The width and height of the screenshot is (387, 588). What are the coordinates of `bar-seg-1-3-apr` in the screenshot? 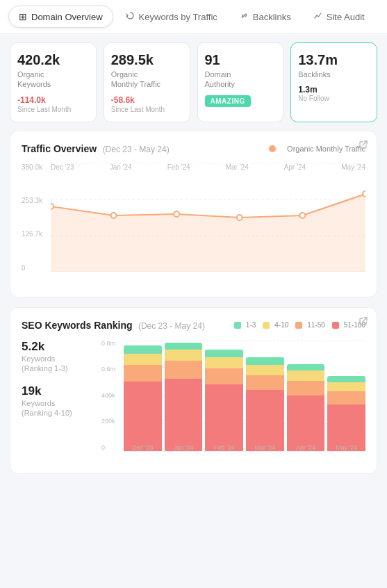 It's located at (306, 423).